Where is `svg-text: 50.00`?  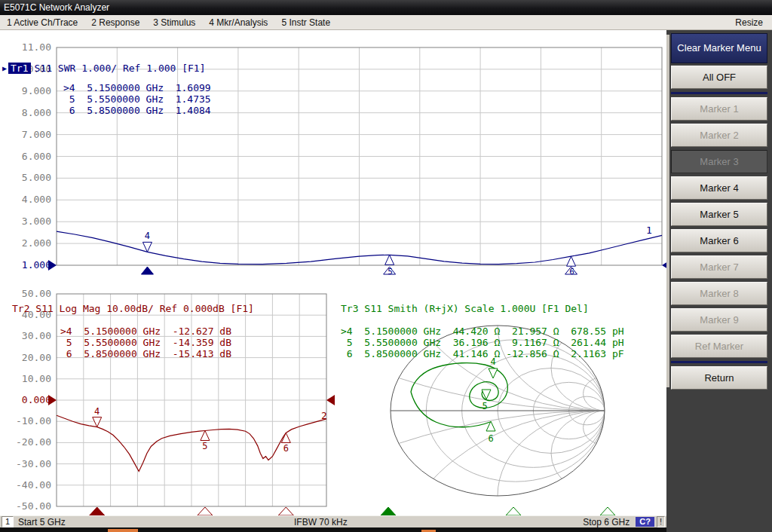
svg-text: 50.00 is located at coordinates (36, 294).